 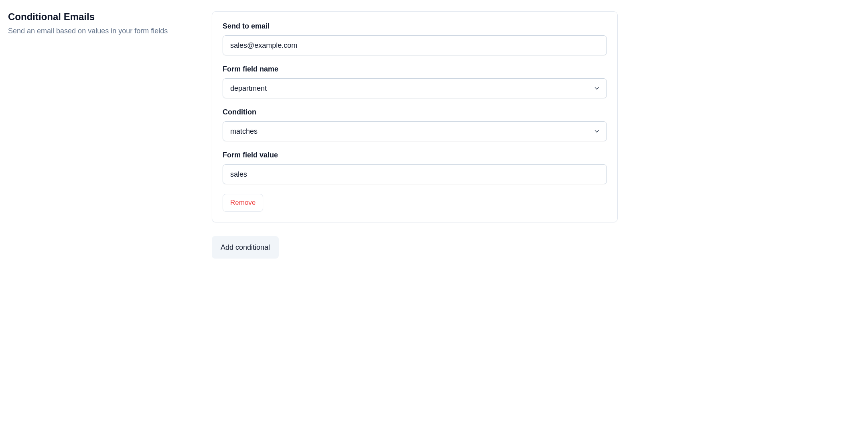 I want to click on form-field-value-group: Form field value, so click(x=415, y=168).